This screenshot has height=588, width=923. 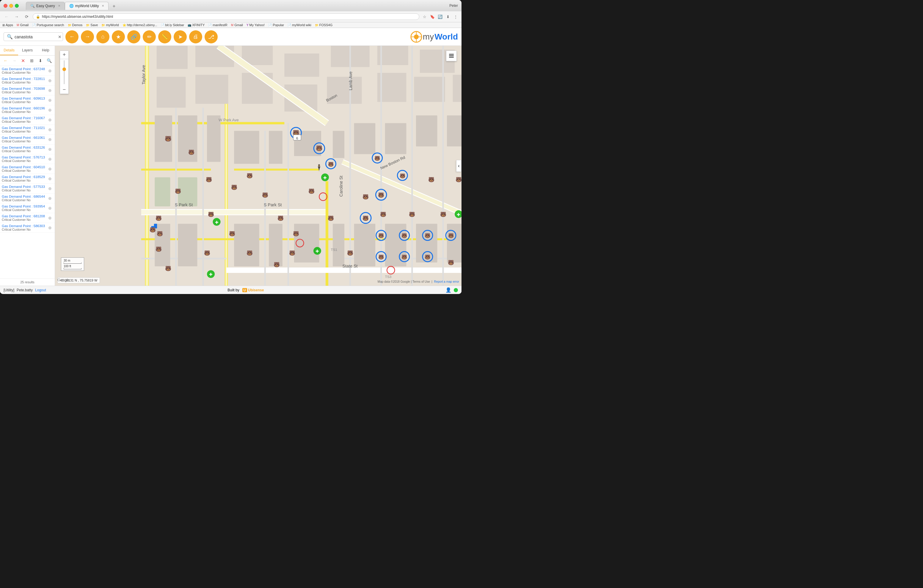 I want to click on extension-btn-1: 🔖, so click(x=432, y=17).